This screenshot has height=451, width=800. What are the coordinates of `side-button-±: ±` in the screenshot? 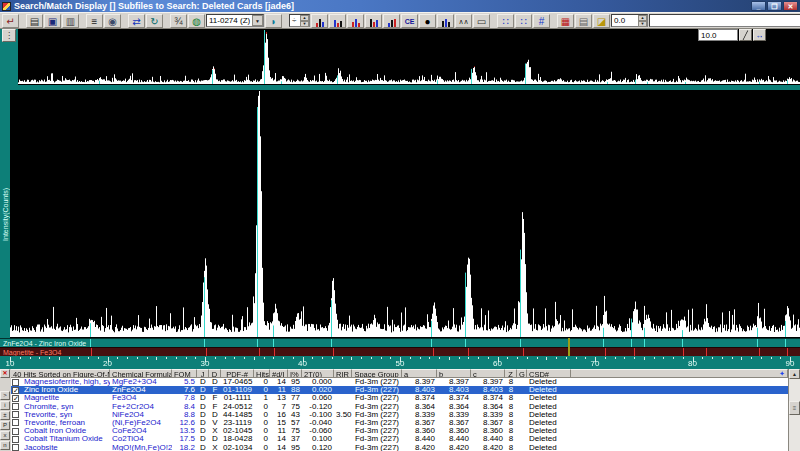 It's located at (5, 416).